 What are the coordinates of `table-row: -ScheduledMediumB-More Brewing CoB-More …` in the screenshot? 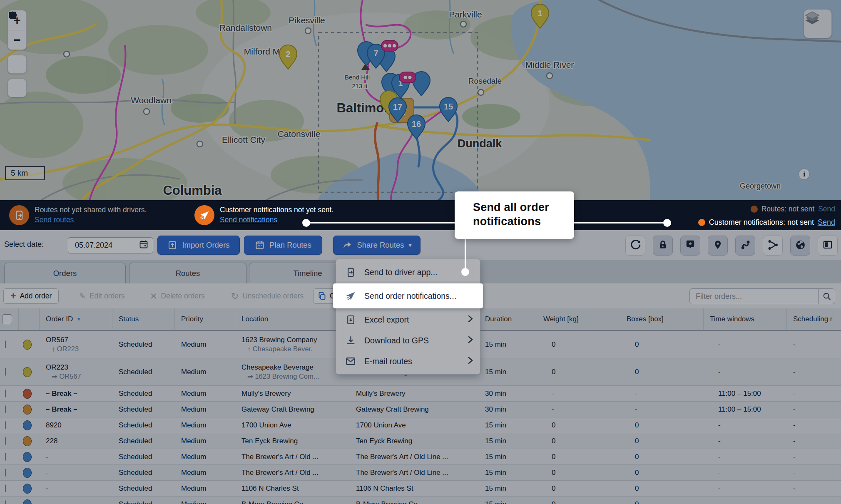 It's located at (420, 500).